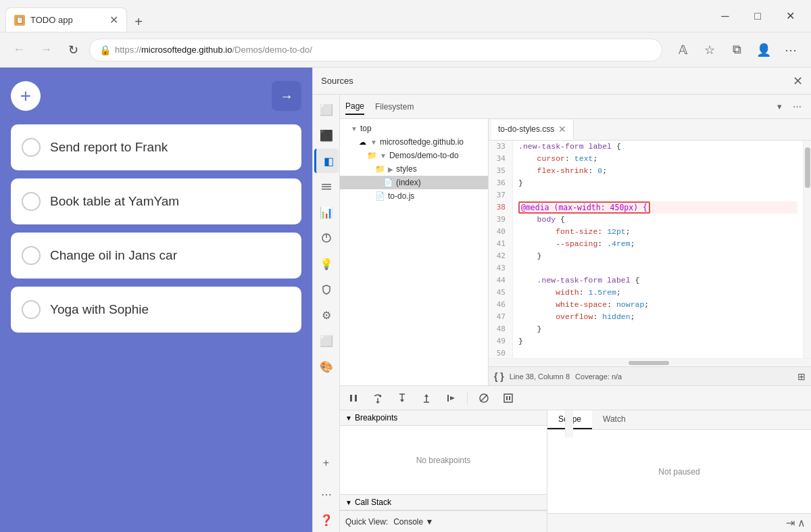 The width and height of the screenshot is (811, 532). What do you see at coordinates (710, 50) in the screenshot?
I see `favorites-button: ☆` at bounding box center [710, 50].